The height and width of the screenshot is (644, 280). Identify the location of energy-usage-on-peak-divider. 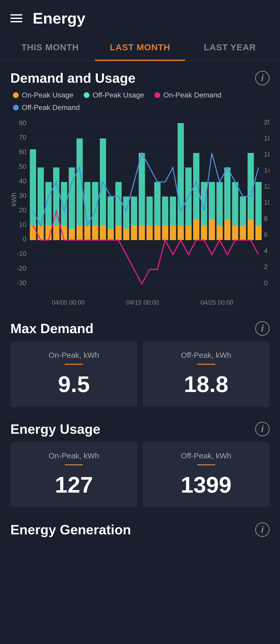
(74, 465).